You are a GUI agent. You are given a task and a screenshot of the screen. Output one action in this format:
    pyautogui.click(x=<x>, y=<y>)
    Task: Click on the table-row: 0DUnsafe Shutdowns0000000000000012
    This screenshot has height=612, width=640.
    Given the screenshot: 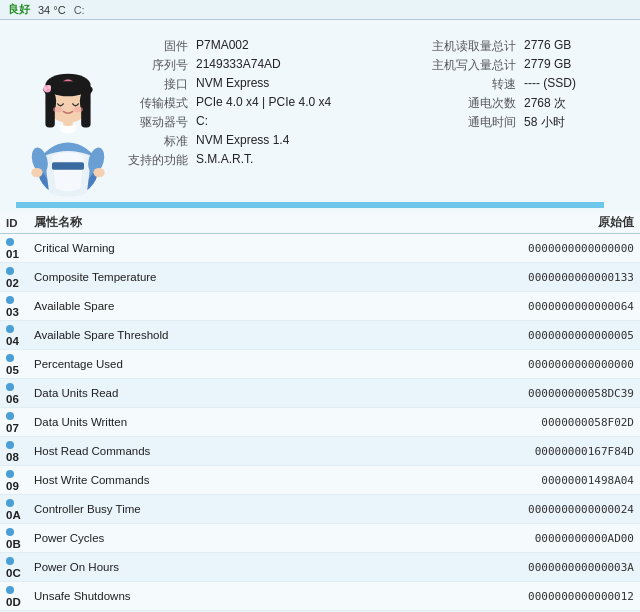 What is the action you would take?
    pyautogui.click(x=320, y=596)
    